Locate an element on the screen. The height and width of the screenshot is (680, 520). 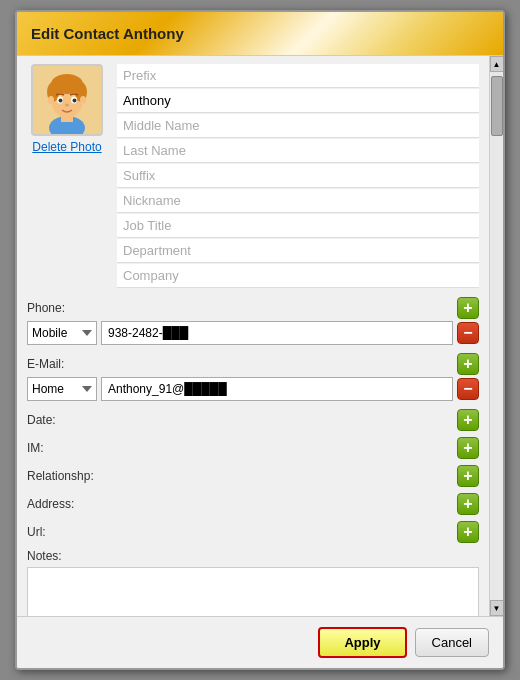
address-label: Address: is located at coordinates (67, 504).